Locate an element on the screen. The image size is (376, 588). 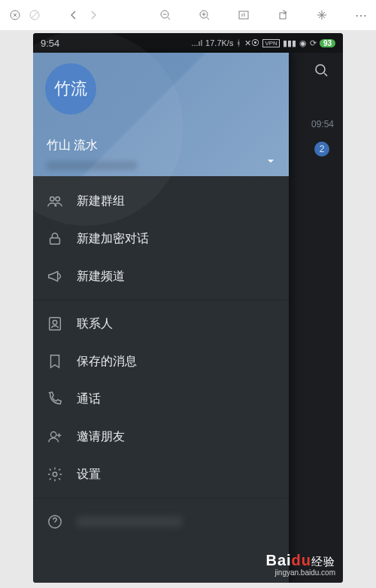
zoom-in-icon is located at coordinates (205, 15).